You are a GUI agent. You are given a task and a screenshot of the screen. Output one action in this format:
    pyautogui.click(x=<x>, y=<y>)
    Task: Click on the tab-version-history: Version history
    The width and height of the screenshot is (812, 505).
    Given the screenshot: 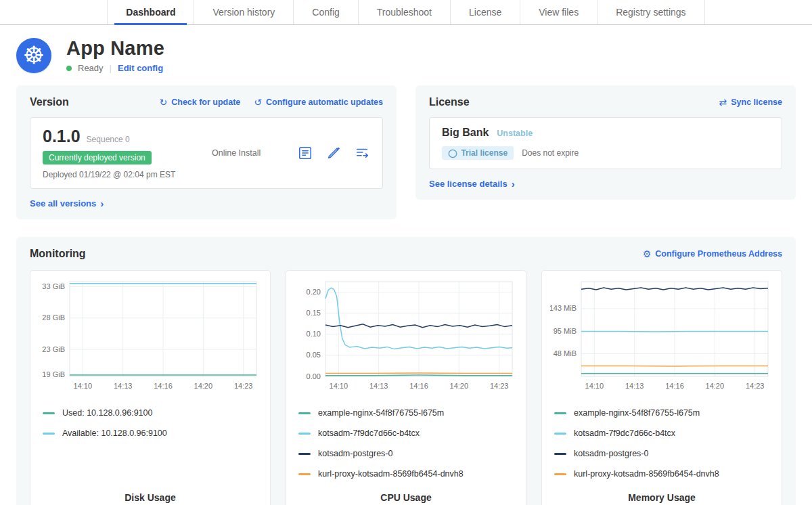 What is the action you would take?
    pyautogui.click(x=244, y=12)
    